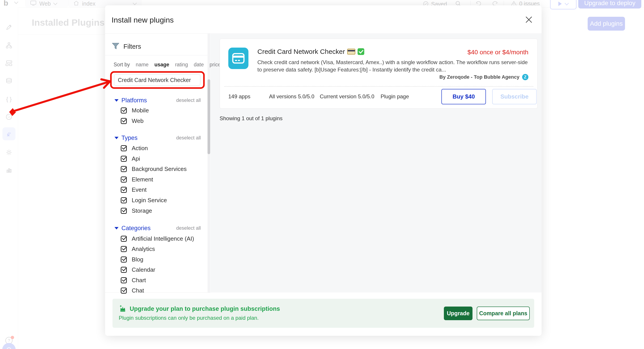  Describe the element at coordinates (503, 313) in the screenshot. I see `compare-all-plans-button: Compare all plans` at that location.